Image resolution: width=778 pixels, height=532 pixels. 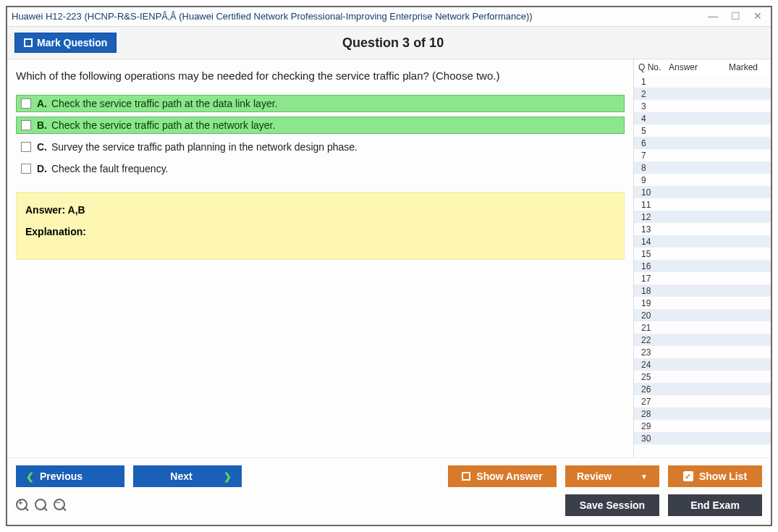 What do you see at coordinates (702, 303) in the screenshot?
I see `question-row: 19` at bounding box center [702, 303].